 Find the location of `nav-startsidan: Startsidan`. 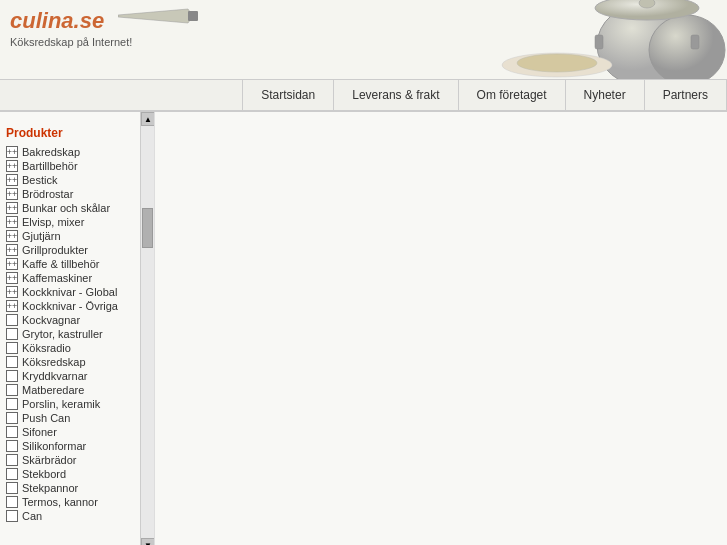

nav-startsidan: Startsidan is located at coordinates (288, 95).